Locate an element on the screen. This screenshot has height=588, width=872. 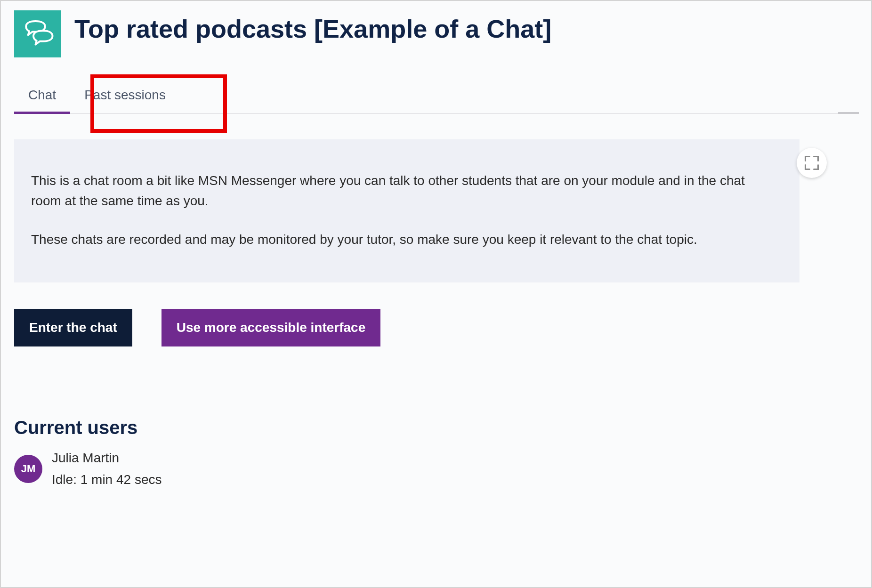
expand-button is located at coordinates (812, 163).